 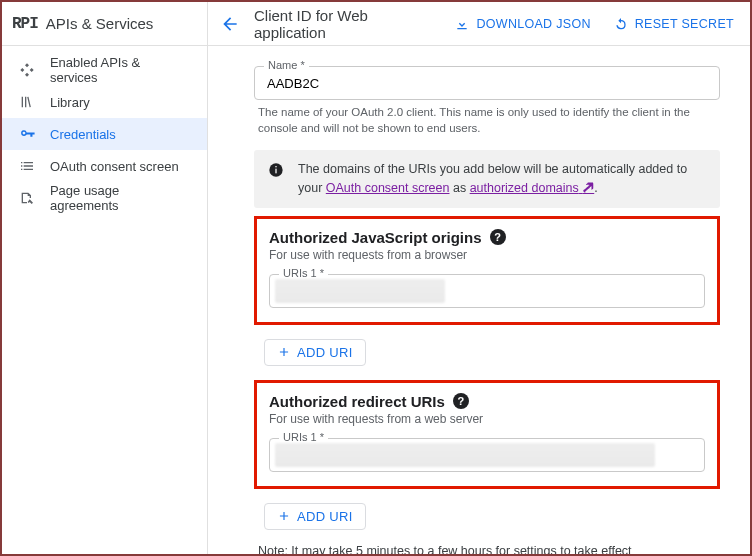 I want to click on name-field: Name *, so click(x=487, y=83).